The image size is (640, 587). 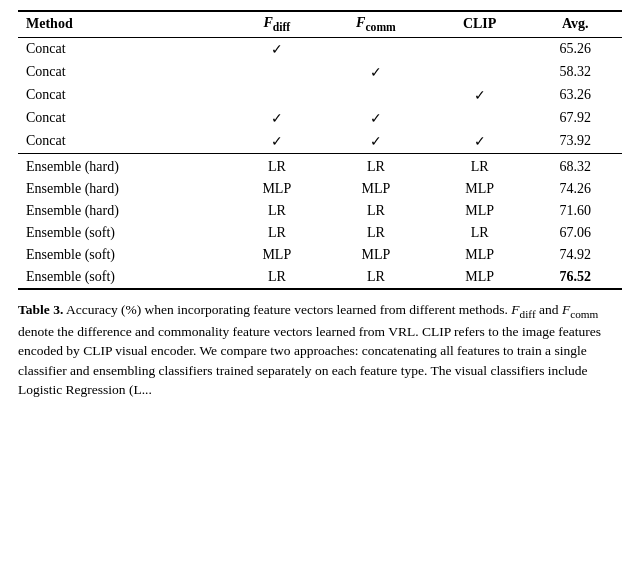 I want to click on cell-avg: 65.26, so click(x=575, y=49).